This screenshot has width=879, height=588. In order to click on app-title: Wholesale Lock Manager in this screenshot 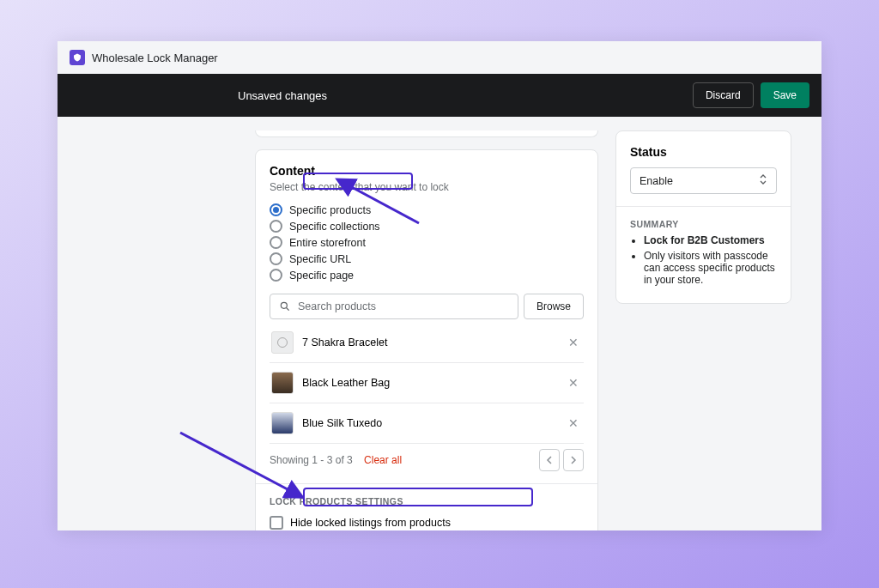, I will do `click(155, 58)`.